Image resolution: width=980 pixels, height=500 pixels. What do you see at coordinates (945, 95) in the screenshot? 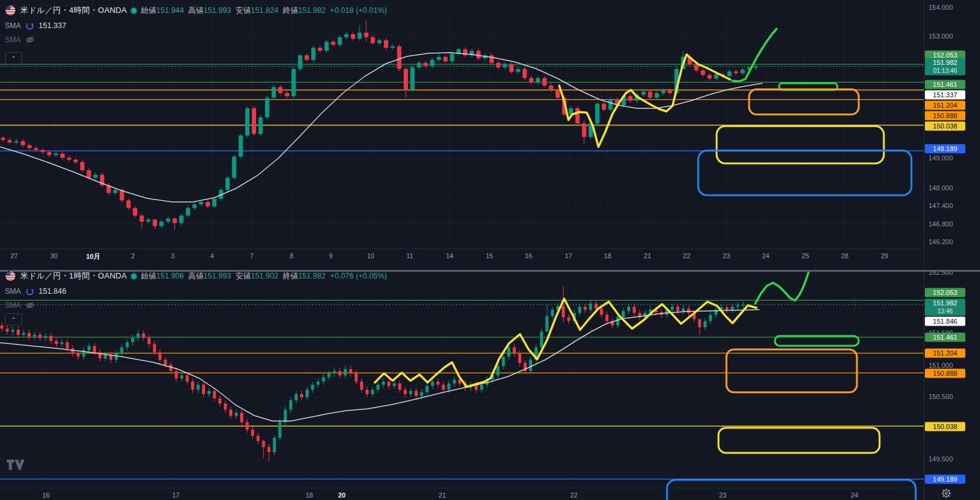
I see `price-level-badge: 151.337` at bounding box center [945, 95].